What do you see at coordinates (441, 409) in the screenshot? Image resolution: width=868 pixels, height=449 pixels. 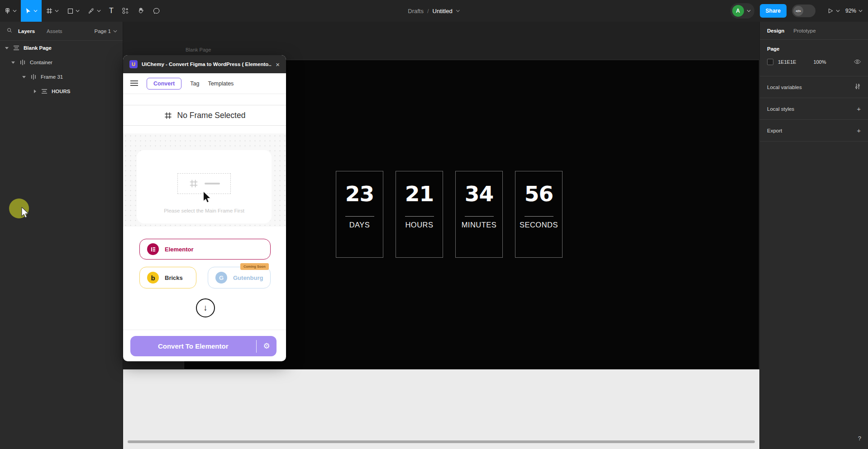 I see `canvas-lower-section` at bounding box center [441, 409].